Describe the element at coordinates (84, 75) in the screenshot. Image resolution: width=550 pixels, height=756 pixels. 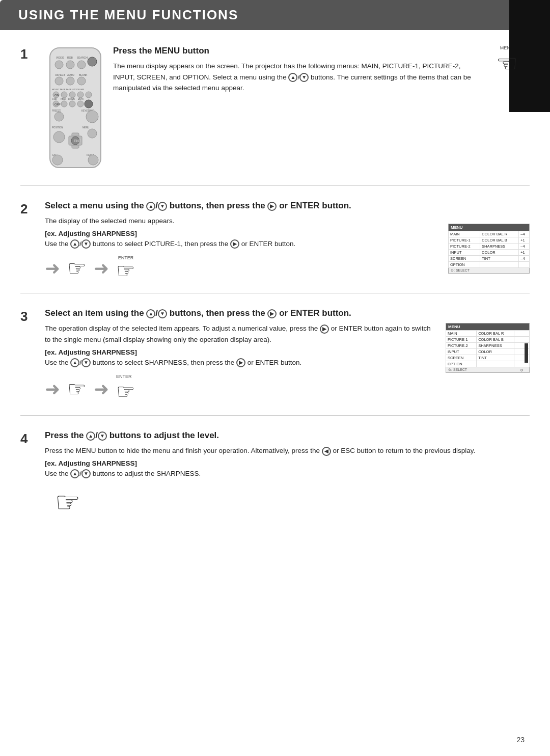
I see `svg-text: BLANK` at that location.